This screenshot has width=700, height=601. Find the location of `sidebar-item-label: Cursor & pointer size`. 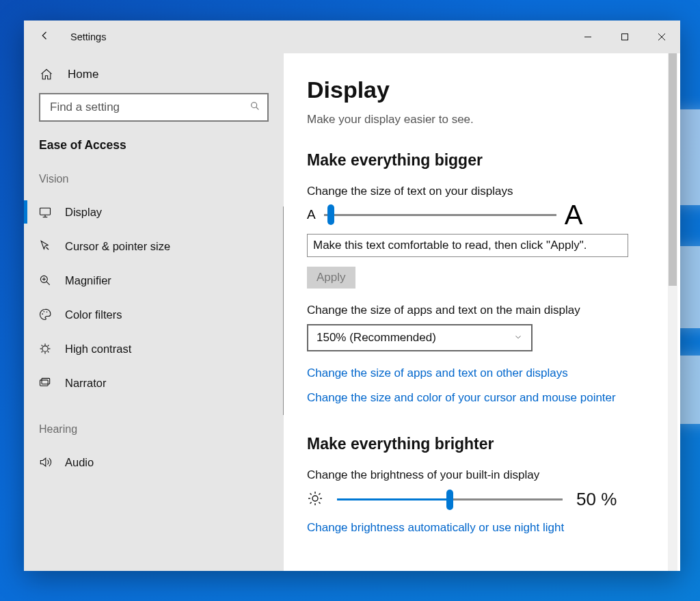

sidebar-item-label: Cursor & pointer size is located at coordinates (118, 246).